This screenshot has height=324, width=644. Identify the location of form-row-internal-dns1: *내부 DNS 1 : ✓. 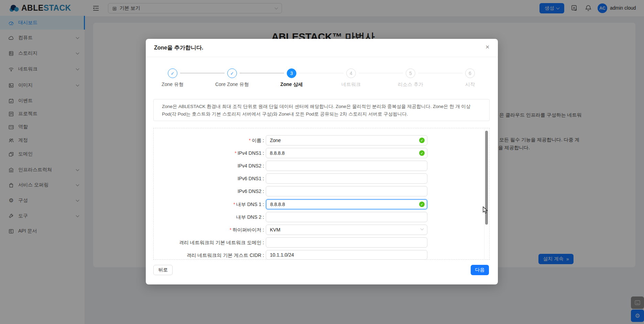
(290, 204).